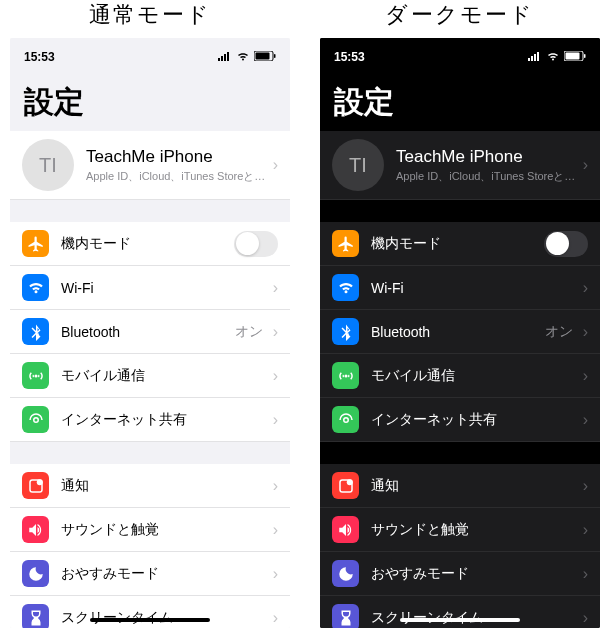 This screenshot has width=610, height=632. Describe the element at coordinates (165, 530) in the screenshot. I see `row-label: サウンドと触覚` at that location.